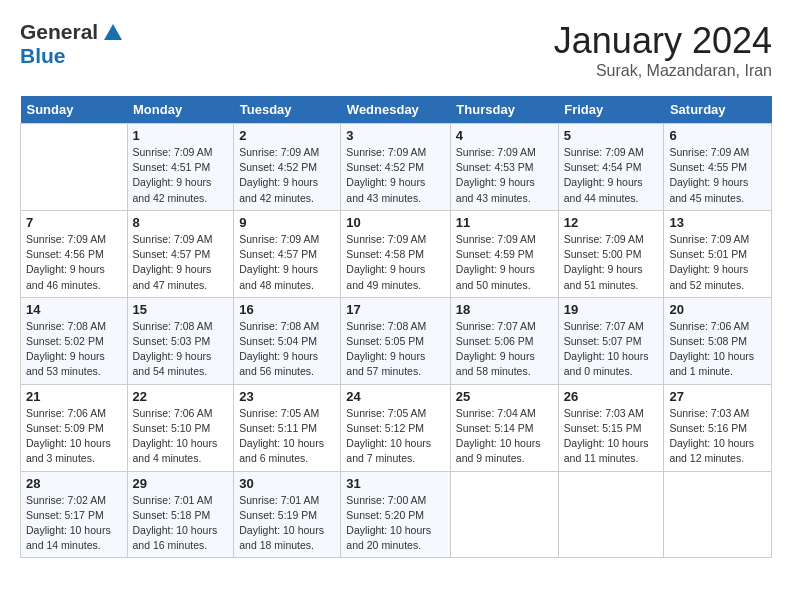  I want to click on day-number: 23, so click(287, 396).